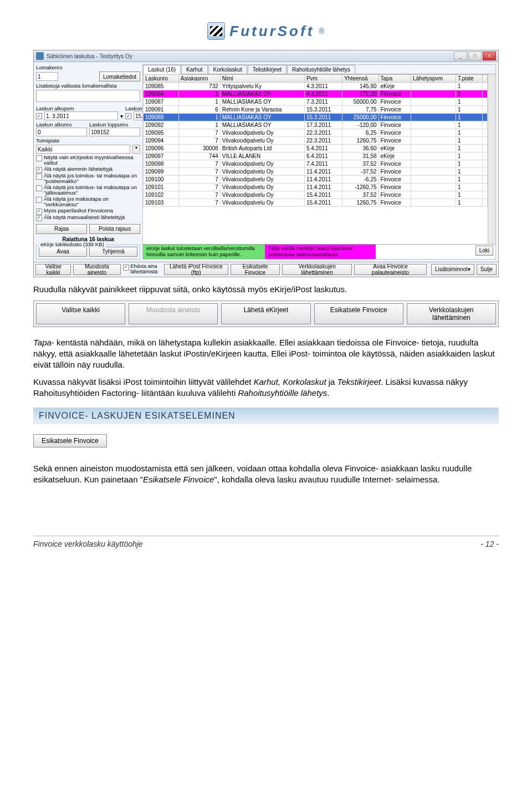 The width and height of the screenshot is (532, 809). What do you see at coordinates (484, 79) in the screenshot?
I see `col-header` at bounding box center [484, 79].